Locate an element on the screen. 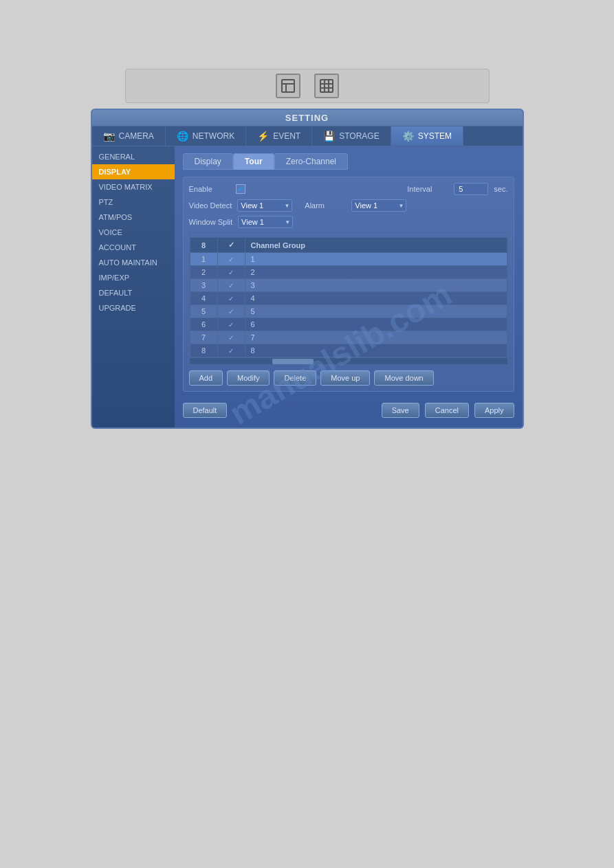  tab-event: ⚡ EVENT is located at coordinates (279, 136).